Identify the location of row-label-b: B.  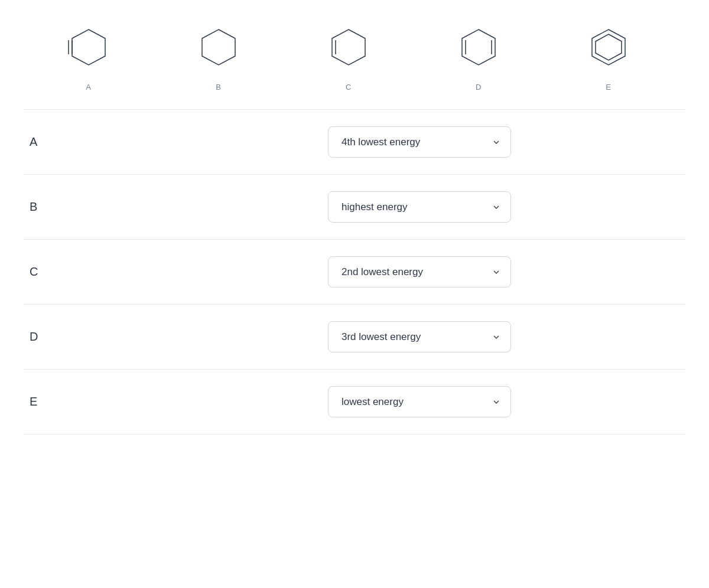
(89, 207).